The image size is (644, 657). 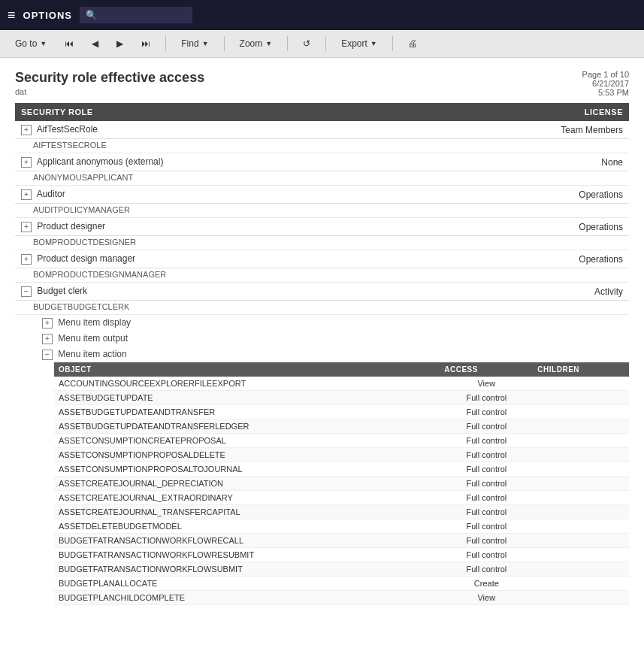 What do you see at coordinates (341, 526) in the screenshot?
I see `list-item: ASSETDELETEBUDGETMODELFull control` at bounding box center [341, 526].